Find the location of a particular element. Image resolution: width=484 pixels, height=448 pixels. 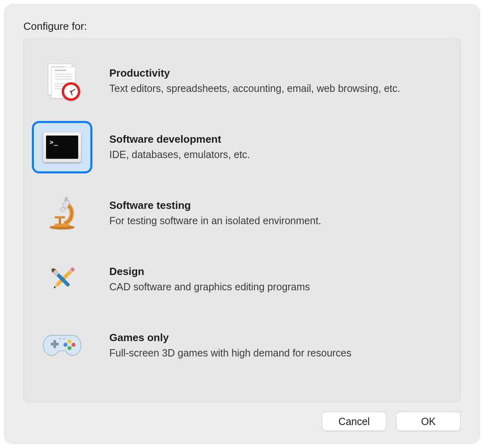

option-text: Productivity Text editors, spreadsheets,… is located at coordinates (277, 81).